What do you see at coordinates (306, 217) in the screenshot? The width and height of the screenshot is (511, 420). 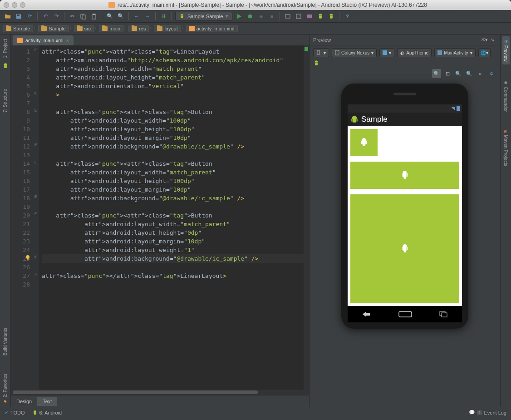 I see `error-stripe` at bounding box center [306, 217].